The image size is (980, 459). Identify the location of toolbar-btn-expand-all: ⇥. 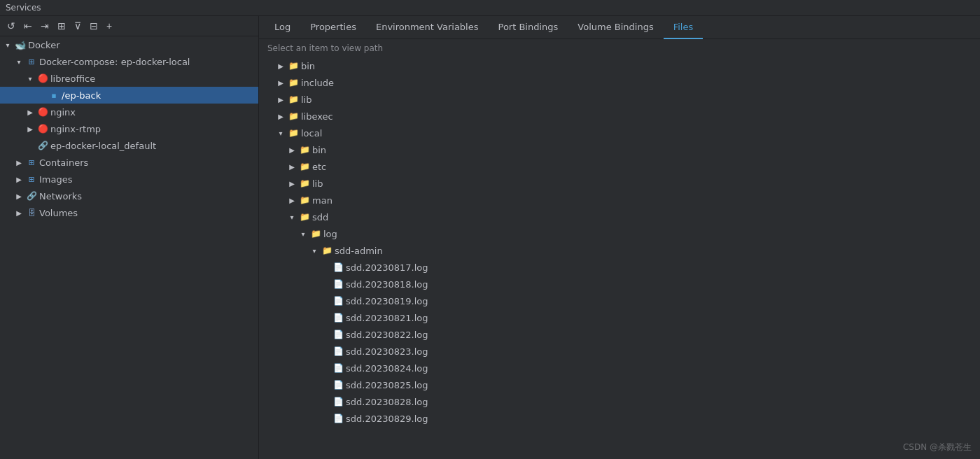
(45, 26).